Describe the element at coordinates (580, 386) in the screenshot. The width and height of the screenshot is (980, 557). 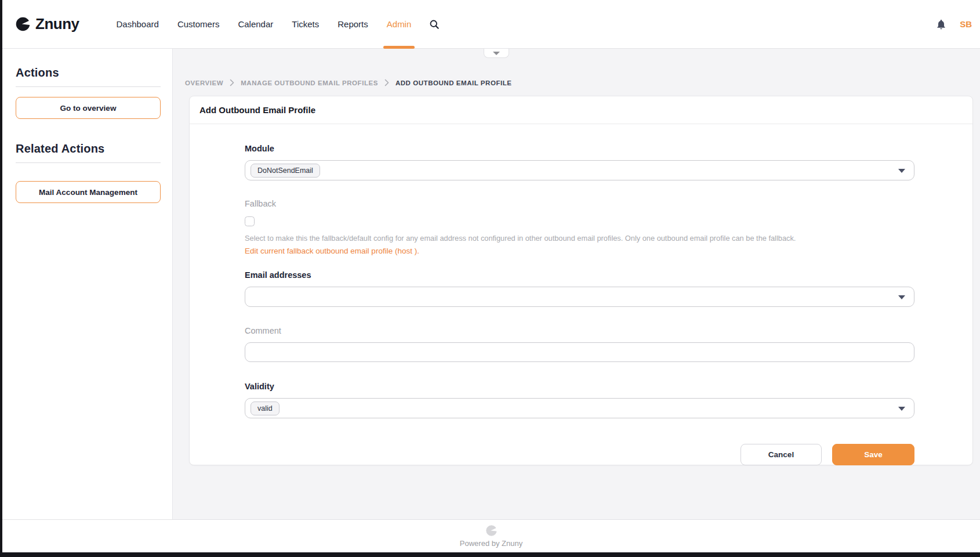
I see `validity-label: Validity` at that location.